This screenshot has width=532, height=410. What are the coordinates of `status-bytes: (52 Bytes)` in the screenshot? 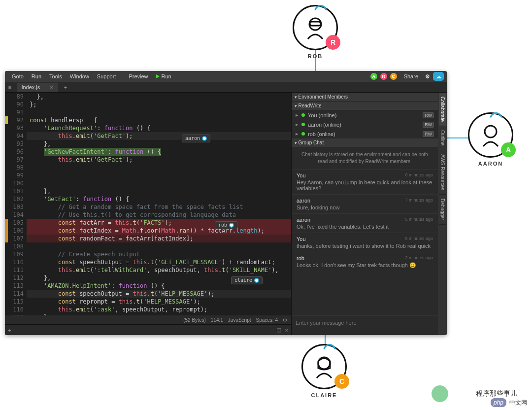 It's located at (195, 320).